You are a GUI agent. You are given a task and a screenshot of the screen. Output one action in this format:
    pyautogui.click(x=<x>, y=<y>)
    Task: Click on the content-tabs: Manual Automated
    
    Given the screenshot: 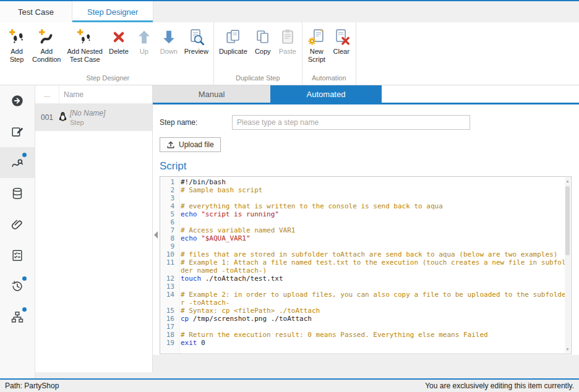 What is the action you would take?
    pyautogui.click(x=366, y=94)
    